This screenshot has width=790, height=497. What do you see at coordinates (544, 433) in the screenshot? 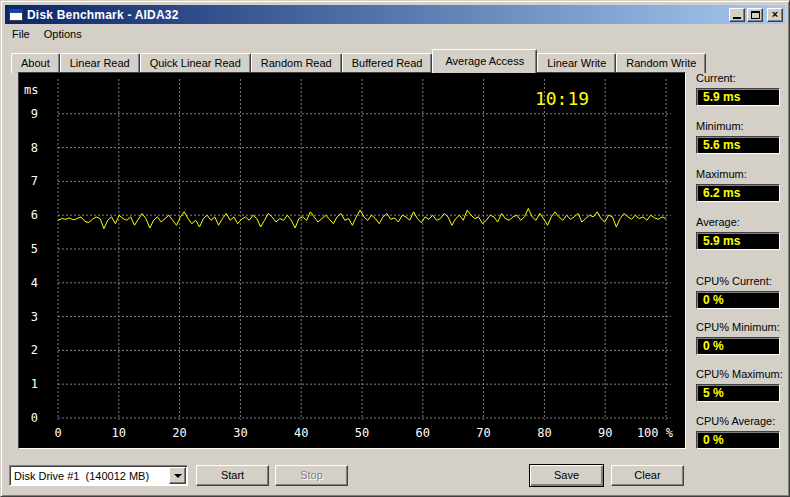
I see `svg-text: 80` at bounding box center [544, 433].